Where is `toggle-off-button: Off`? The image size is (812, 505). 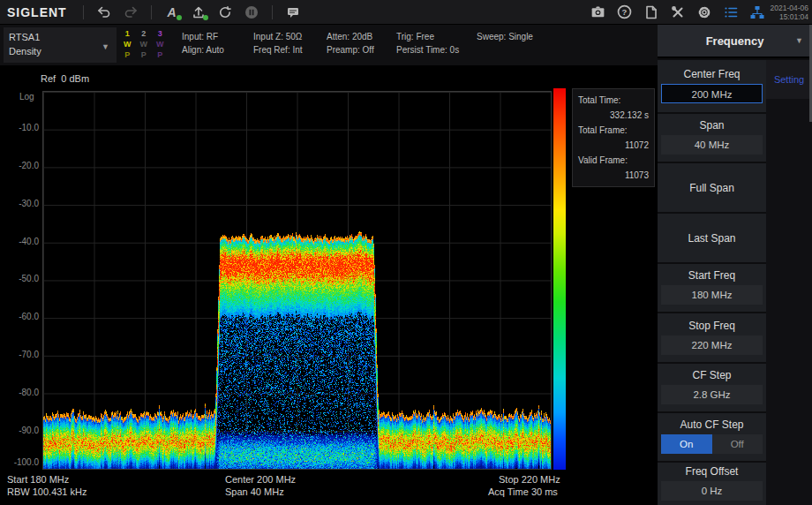 toggle-off-button: Off is located at coordinates (738, 444).